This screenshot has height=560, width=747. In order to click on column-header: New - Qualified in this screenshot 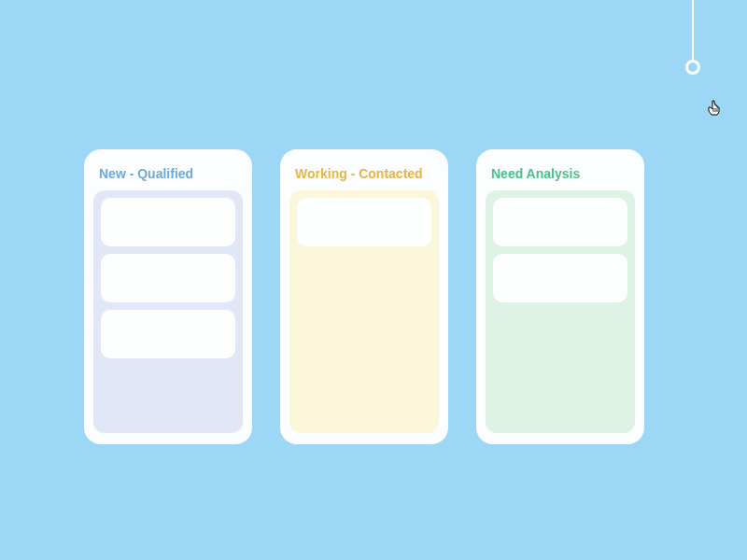, I will do `click(168, 175)`.